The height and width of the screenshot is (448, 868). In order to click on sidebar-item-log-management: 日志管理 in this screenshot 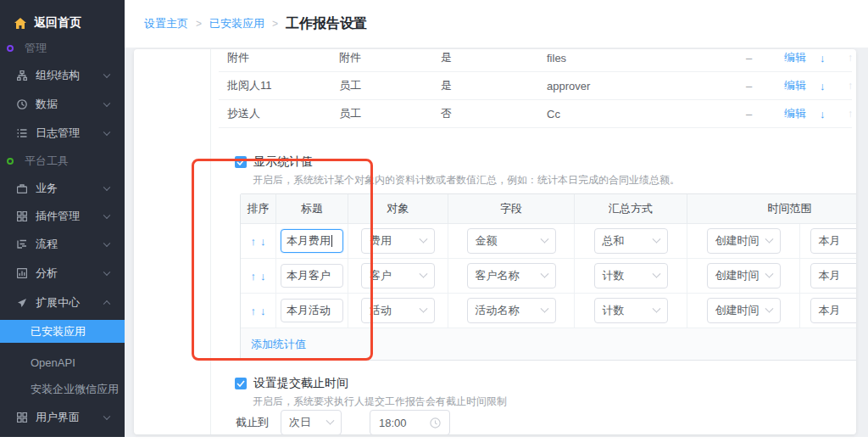, I will do `click(63, 133)`.